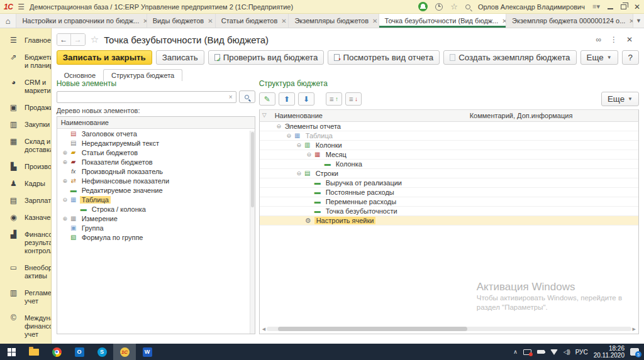 This screenshot has height=360, width=644. What do you see at coordinates (521, 116) in the screenshot?
I see `column-header-comment: Комментарий, Доп.информация` at bounding box center [521, 116].